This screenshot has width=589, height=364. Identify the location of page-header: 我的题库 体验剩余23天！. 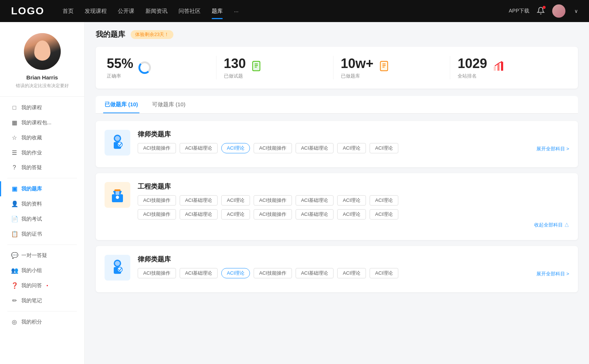
(337, 35).